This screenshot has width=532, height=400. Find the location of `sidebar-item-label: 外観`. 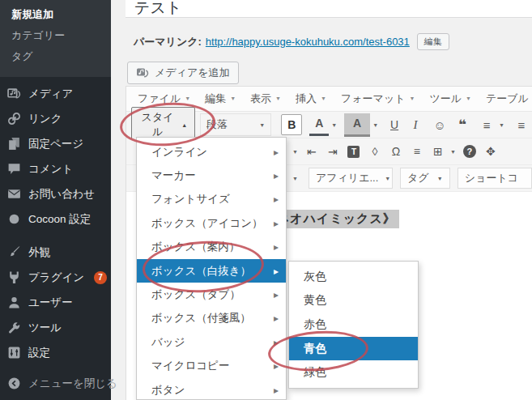

sidebar-item-label: 外観 is located at coordinates (39, 253).